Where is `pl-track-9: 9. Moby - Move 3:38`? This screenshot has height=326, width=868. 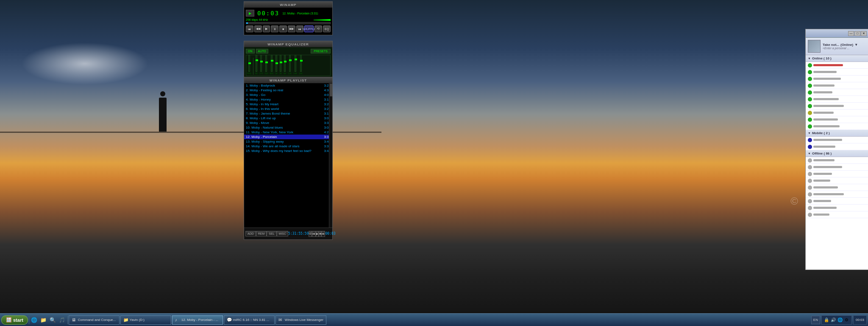
pl-track-9: 9. Moby - Move 3:38 is located at coordinates (288, 123).